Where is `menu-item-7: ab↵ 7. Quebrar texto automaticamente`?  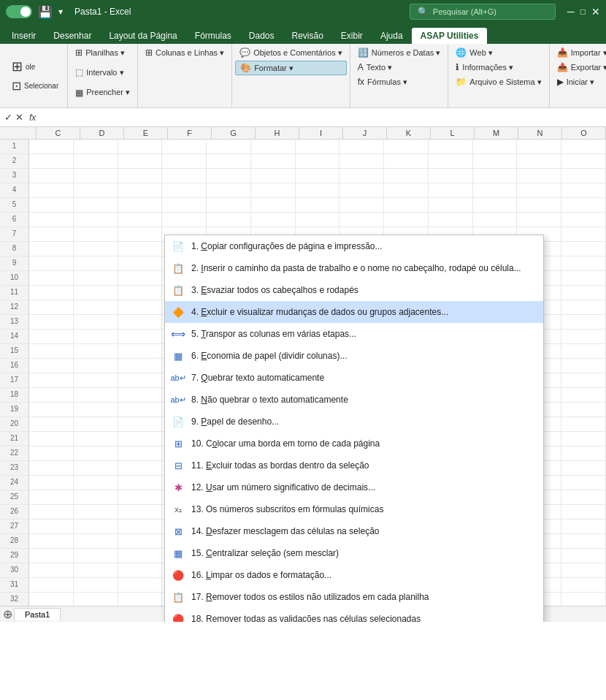 menu-item-7: ab↵ 7. Quebrar texto automaticamente is located at coordinates (354, 378).